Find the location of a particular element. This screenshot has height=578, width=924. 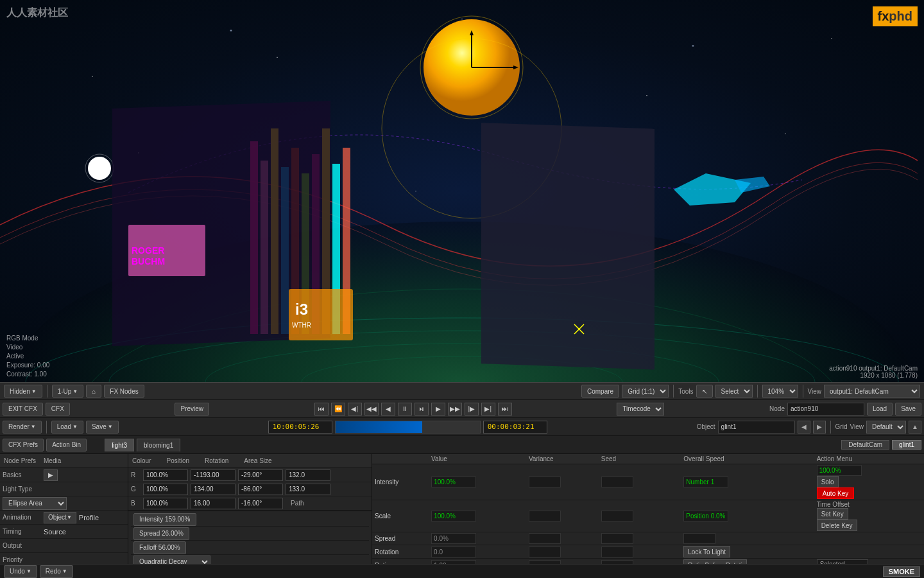

timecode-dropdown: Timecode is located at coordinates (640, 409).